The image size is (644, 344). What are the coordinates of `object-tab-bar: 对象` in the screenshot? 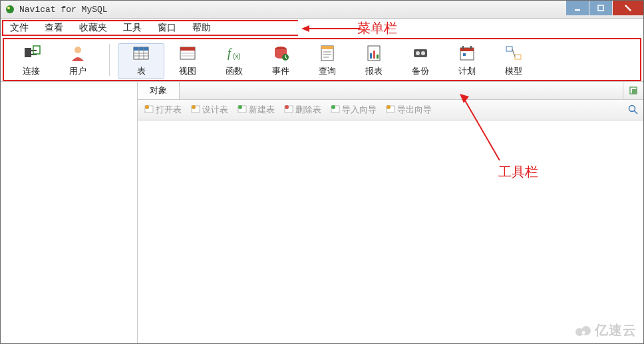 It's located at (391, 90).